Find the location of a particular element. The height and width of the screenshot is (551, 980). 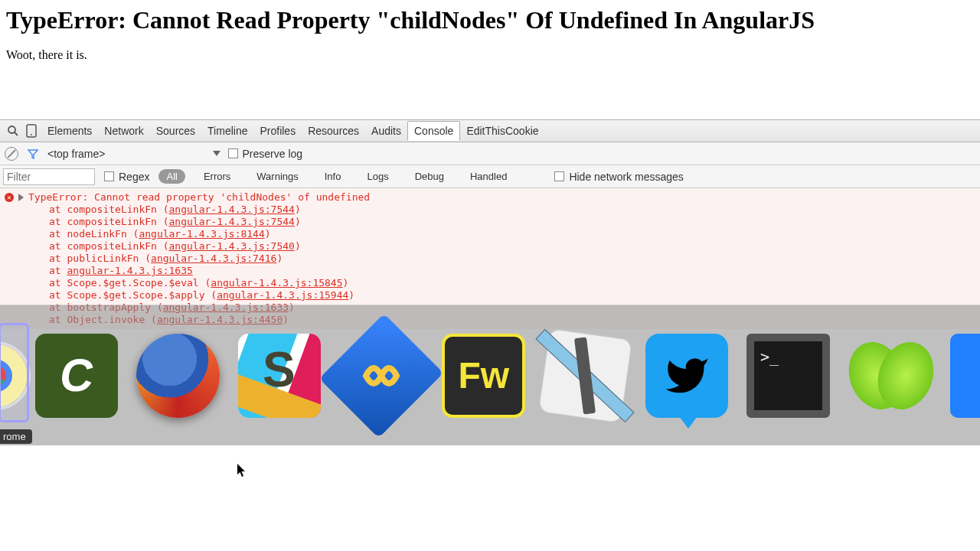

stack-link: angular-1.4.3.js:1635 is located at coordinates (129, 271).